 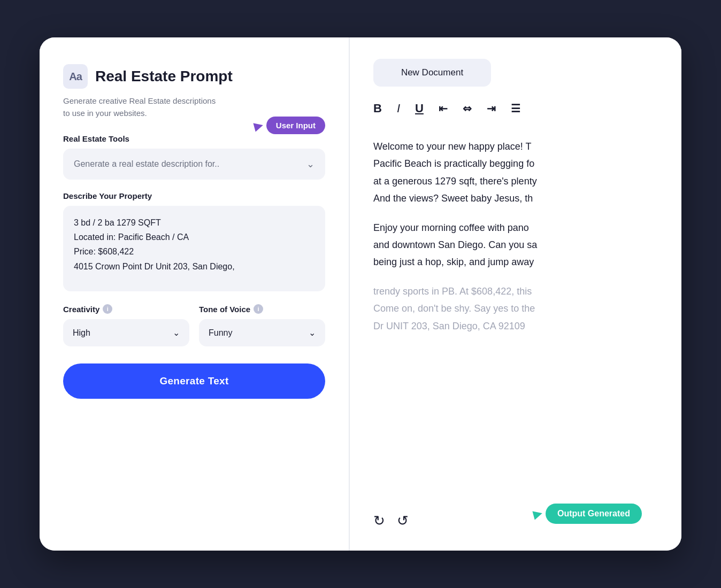 I want to click on creativity-value: High, so click(x=81, y=333).